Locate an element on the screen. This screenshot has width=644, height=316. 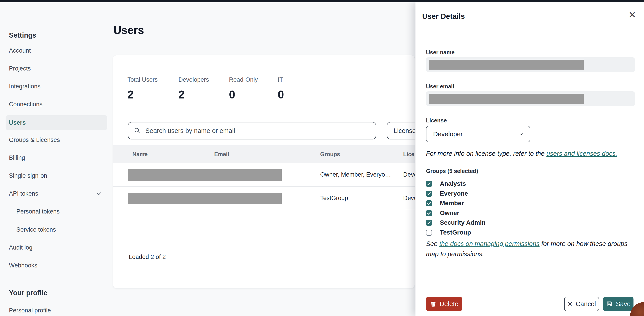
top-bar is located at coordinates (322, 1).